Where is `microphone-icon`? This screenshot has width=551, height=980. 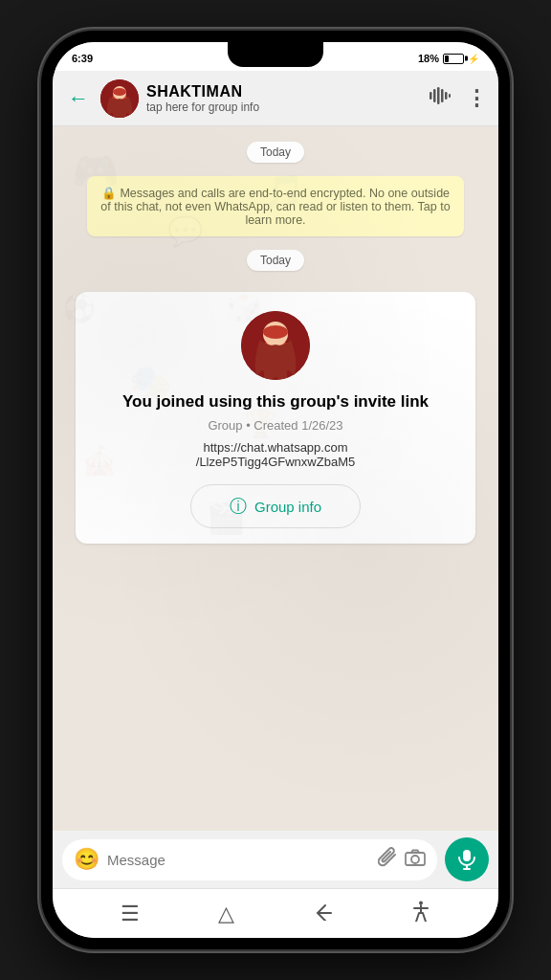
microphone-icon is located at coordinates (467, 859).